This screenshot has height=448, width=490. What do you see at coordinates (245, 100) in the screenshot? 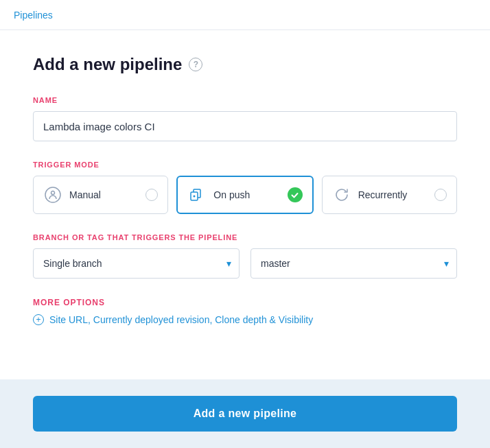
I see `name-label: NAME` at bounding box center [245, 100].